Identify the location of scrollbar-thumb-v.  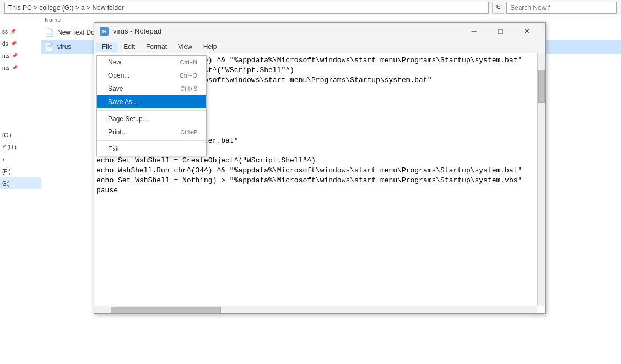
(542, 86).